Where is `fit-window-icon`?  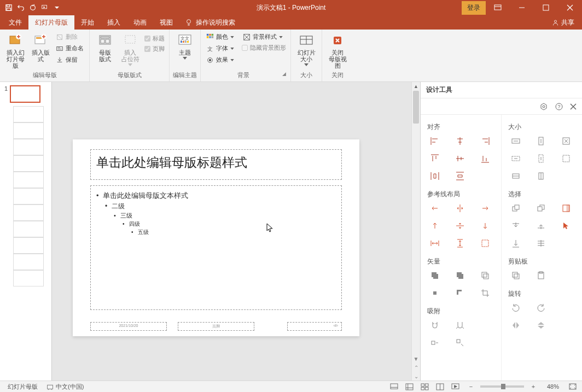
fit-window-icon is located at coordinates (573, 387).